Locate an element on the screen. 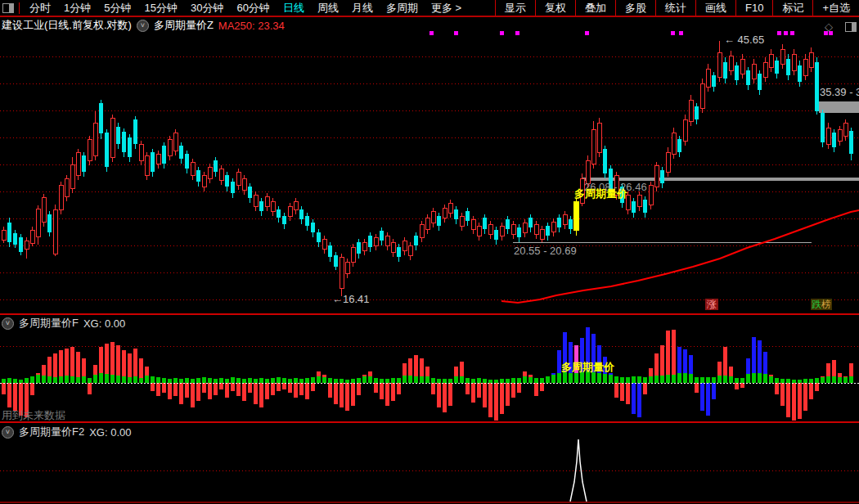 Image resolution: width=859 pixels, height=504 pixels. period-tab-4: 30分钟 is located at coordinates (207, 8).